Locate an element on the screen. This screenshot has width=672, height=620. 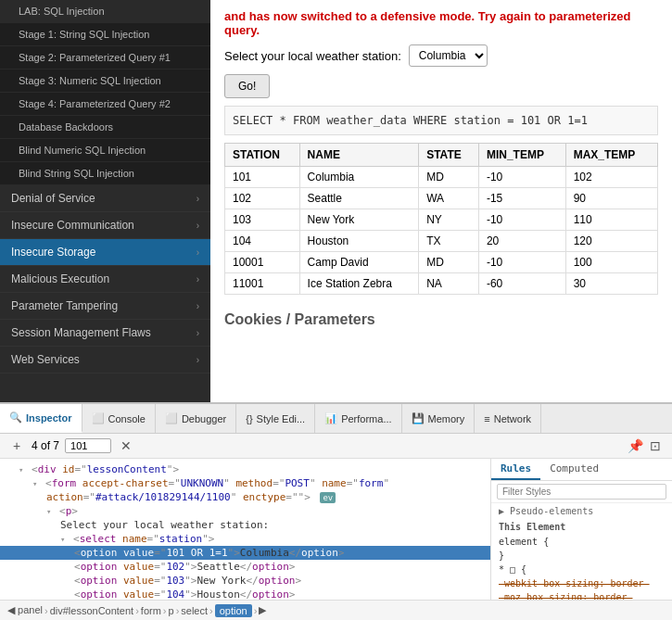
breadcrumb-div: div#lessonContent is located at coordinates (93, 611).